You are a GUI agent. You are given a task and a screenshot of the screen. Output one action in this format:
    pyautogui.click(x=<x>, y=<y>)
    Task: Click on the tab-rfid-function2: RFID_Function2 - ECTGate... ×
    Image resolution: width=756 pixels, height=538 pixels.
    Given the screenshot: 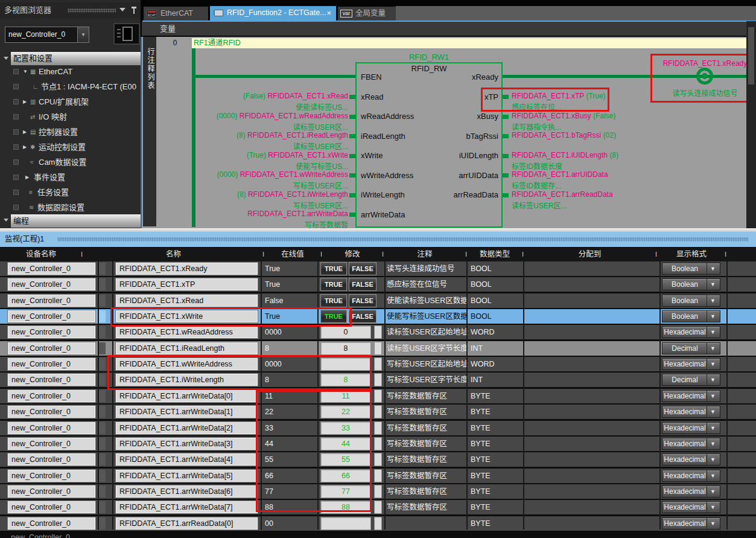 What is the action you would take?
    pyautogui.click(x=273, y=13)
    